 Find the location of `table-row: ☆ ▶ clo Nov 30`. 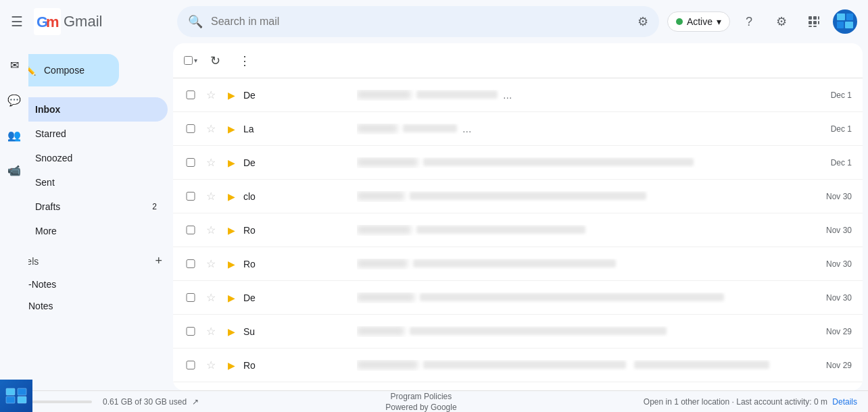

table-row: ☆ ▶ clo Nov 30 is located at coordinates (518, 197).